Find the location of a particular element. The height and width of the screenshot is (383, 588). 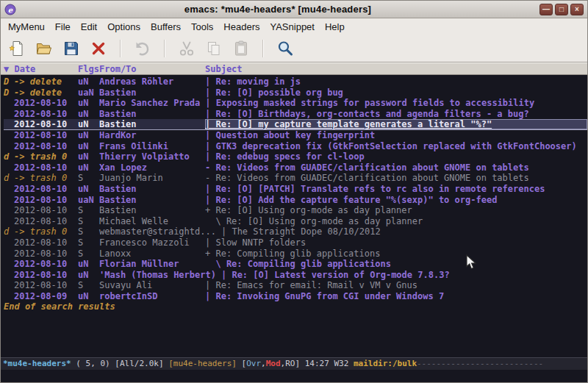

message-subject: + Re: Compiling glib applications is located at coordinates (396, 254).